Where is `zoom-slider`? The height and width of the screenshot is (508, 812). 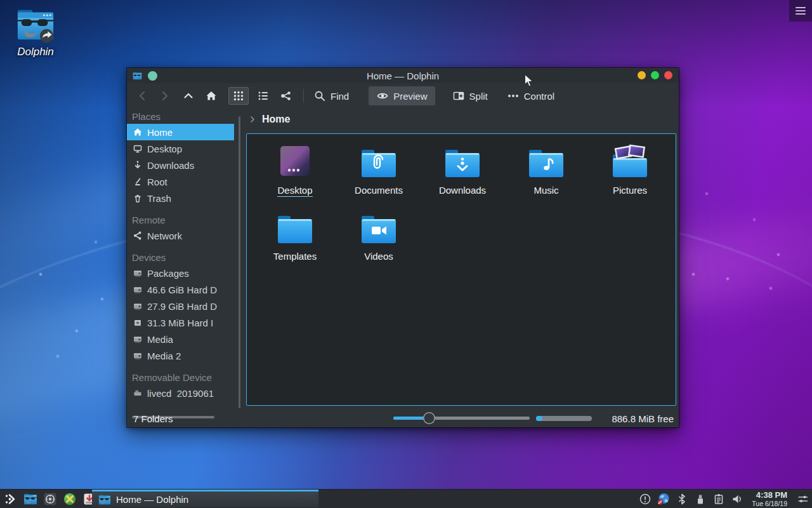
zoom-slider is located at coordinates (462, 418).